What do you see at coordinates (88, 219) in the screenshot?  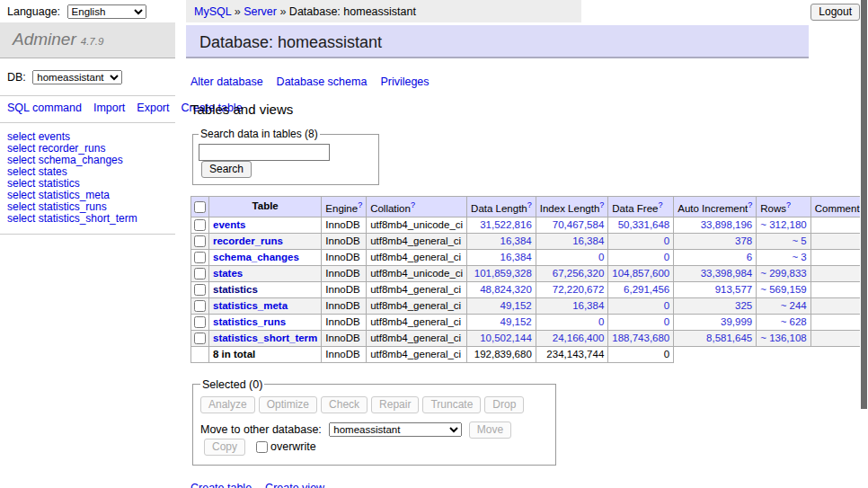 I see `sidebar-select-statistics-short-term: select statistics_short_term` at bounding box center [88, 219].